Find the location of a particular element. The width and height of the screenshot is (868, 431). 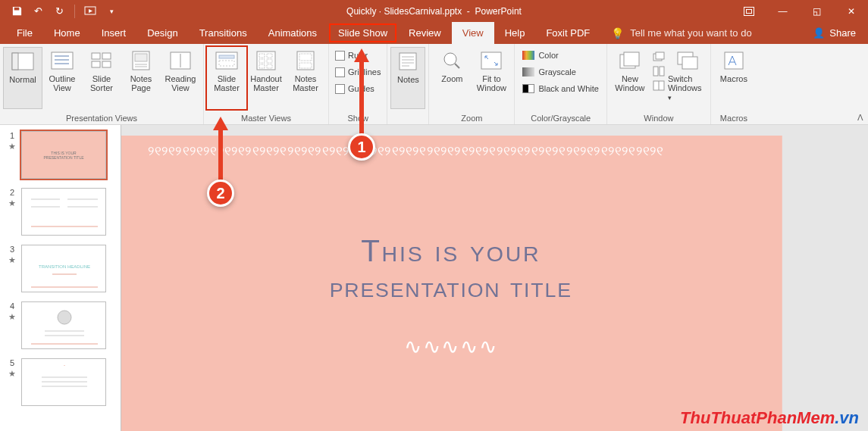

display-options-icon is located at coordinates (749, 11).